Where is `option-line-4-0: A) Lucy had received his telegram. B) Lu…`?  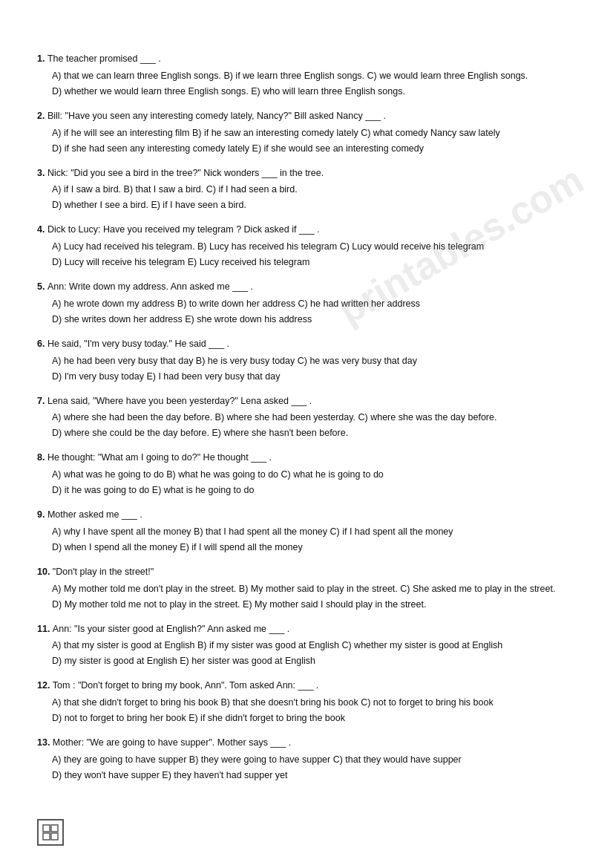
option-line-4-0: A) Lucy had received his telegram. B) Lu… is located at coordinates (314, 247).